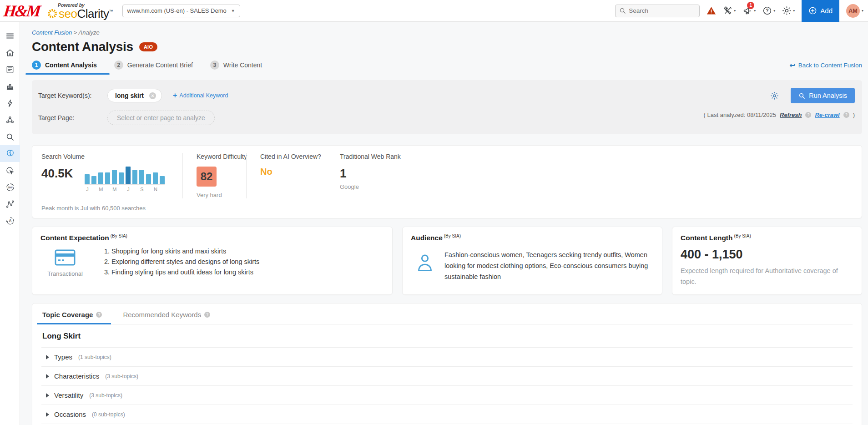  What do you see at coordinates (99, 315) in the screenshot?
I see `topic-coverage-help-icon` at bounding box center [99, 315].